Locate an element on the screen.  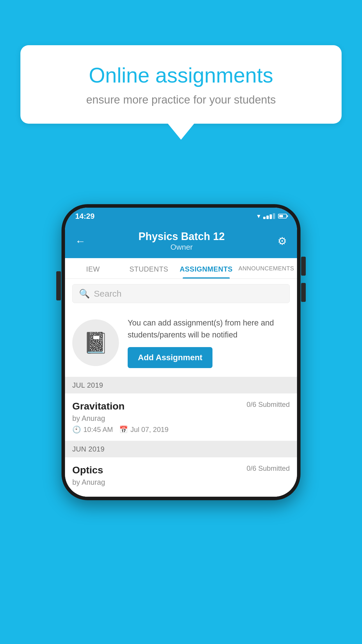
month-header-jul: JUL 2019 is located at coordinates (181, 385).